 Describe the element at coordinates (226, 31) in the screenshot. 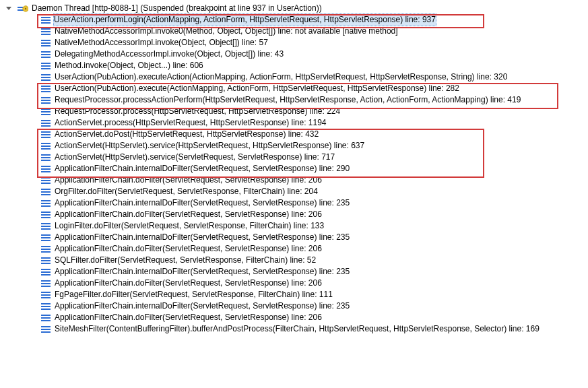

I see `stack-frame-label: NativeMethodAccessorImpl.invoke0(Method,…` at that location.